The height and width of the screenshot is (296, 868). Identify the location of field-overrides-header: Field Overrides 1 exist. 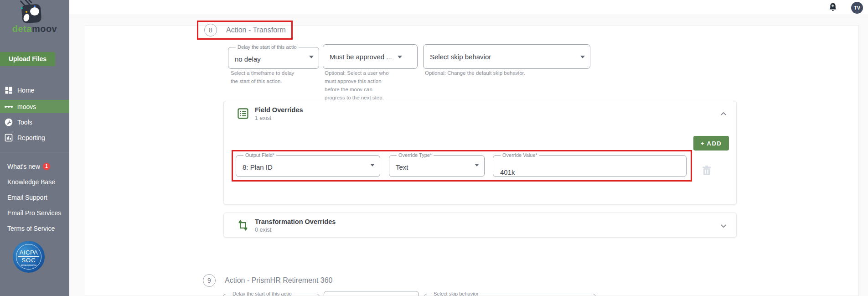
(480, 114).